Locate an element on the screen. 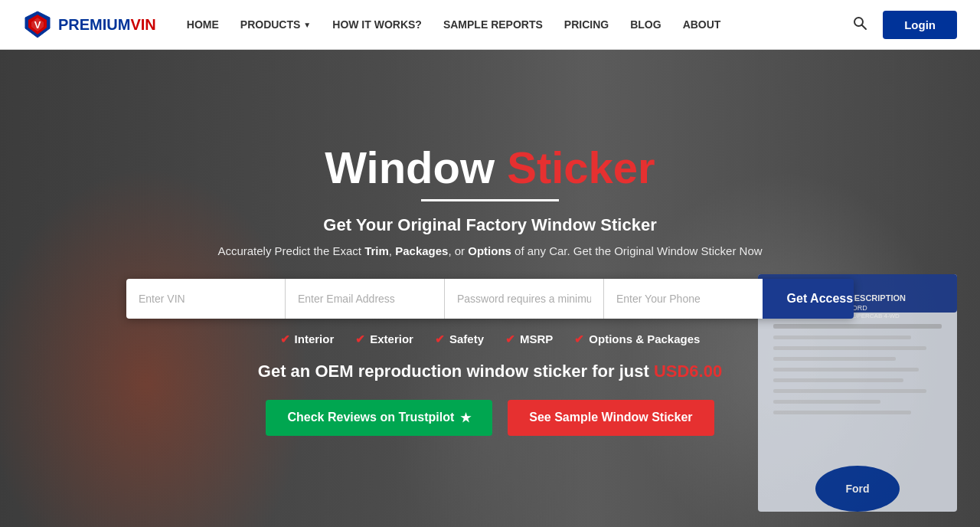 Image resolution: width=980 pixels, height=527 pixels. nav-item-blog: BLOG is located at coordinates (645, 25).